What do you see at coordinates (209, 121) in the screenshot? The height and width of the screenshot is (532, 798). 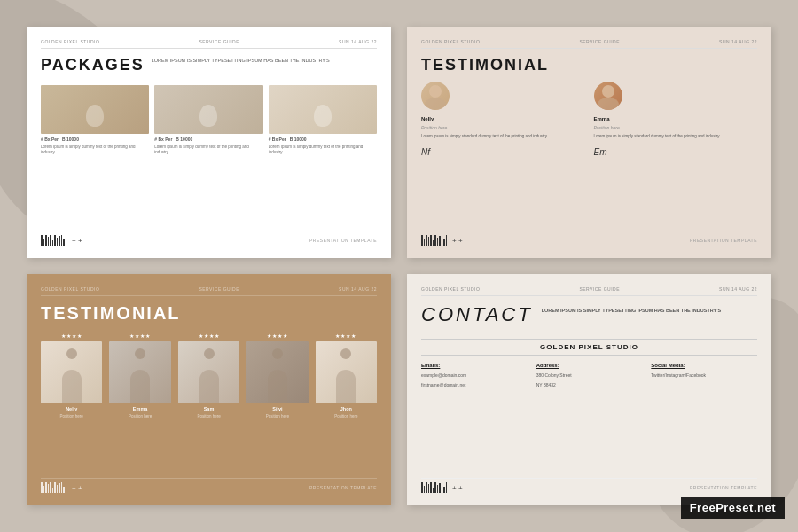 I see `packages-images: # Bx Per B 10000 Lorem Ipsum is simply d…` at bounding box center [209, 121].